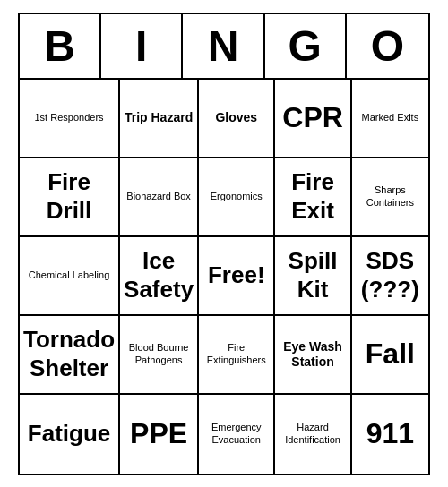  Describe the element at coordinates (314, 119) in the screenshot. I see `bingo-cell-3: CPR` at that location.